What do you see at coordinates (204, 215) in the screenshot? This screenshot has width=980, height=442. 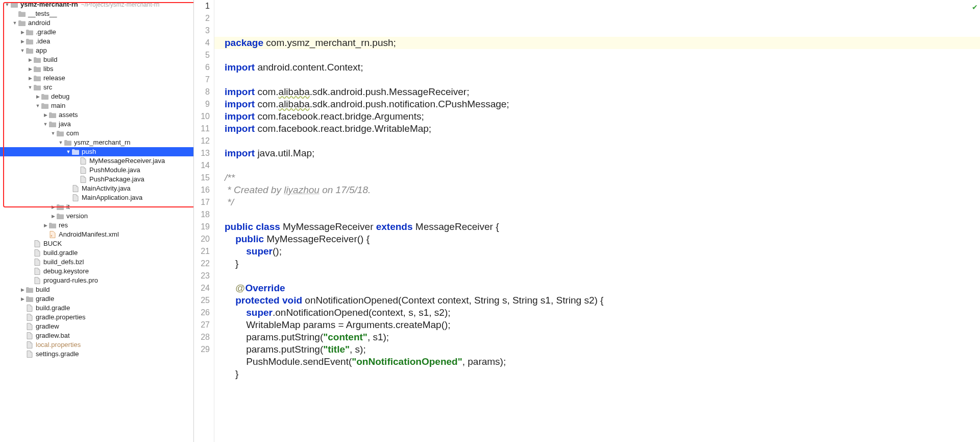 I see `gutter-line-18: 18` at bounding box center [204, 215].